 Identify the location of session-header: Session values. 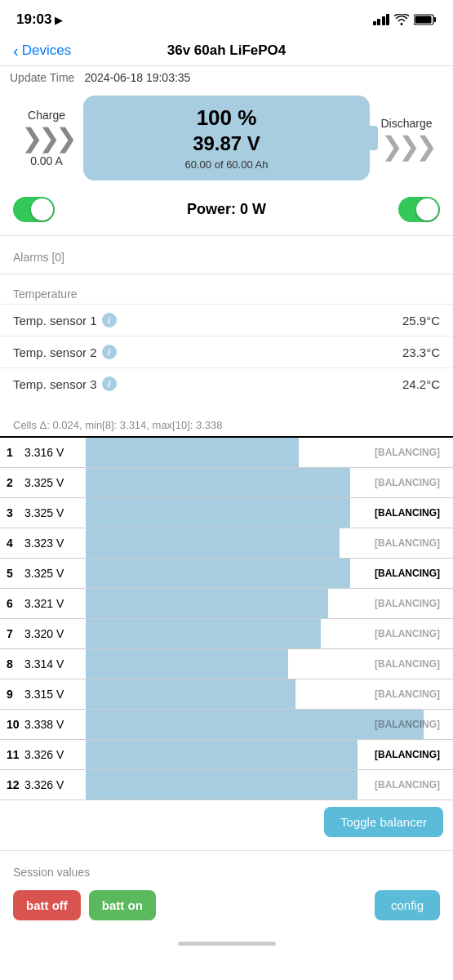
(227, 871).